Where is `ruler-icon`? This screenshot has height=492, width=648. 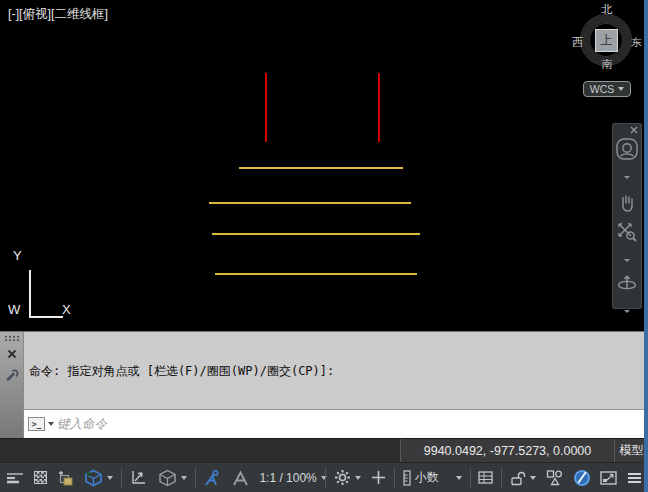 ruler-icon is located at coordinates (407, 478).